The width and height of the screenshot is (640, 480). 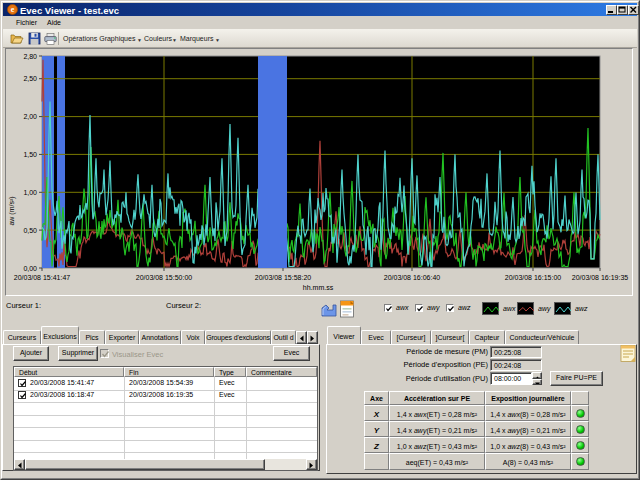 What do you see at coordinates (13, 10) in the screenshot?
I see `svg-text: e` at bounding box center [13, 10].